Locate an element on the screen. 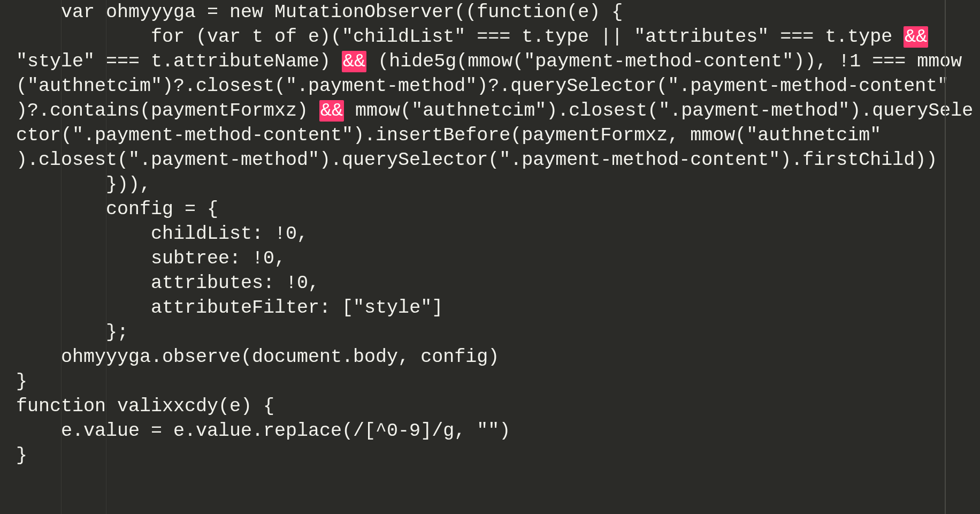 The image size is (980, 514). code-token: ).closest(".payment-method").querySelect… is located at coordinates (477, 160).